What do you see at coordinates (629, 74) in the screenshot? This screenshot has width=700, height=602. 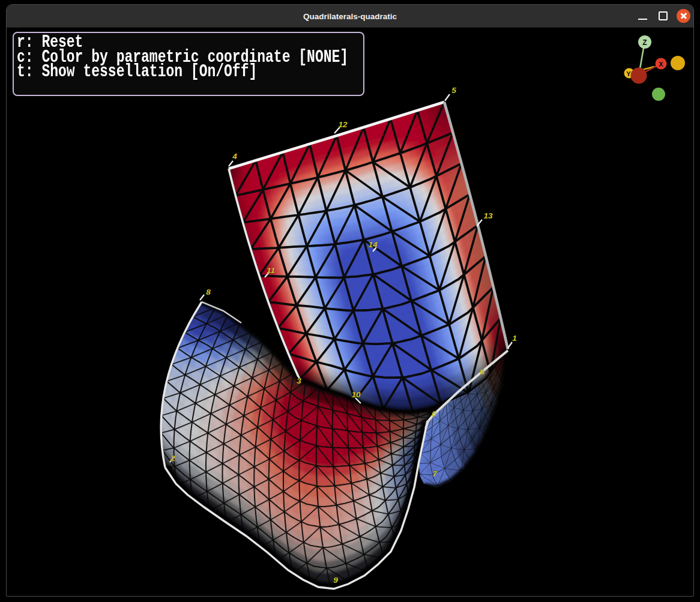 I see `svg-text: Y` at bounding box center [629, 74].